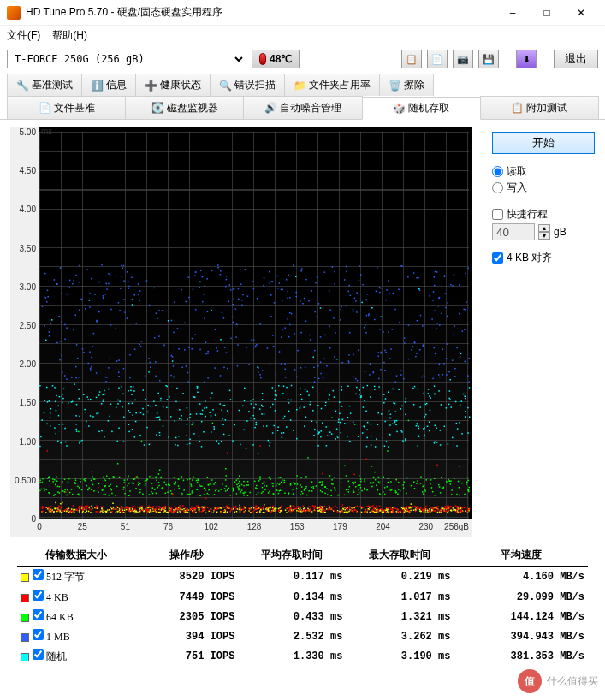 This screenshot has width=605, height=700. Describe the element at coordinates (303, 108) in the screenshot. I see `tab-自动噪音管理: 🔊自动噪音管理` at that location.